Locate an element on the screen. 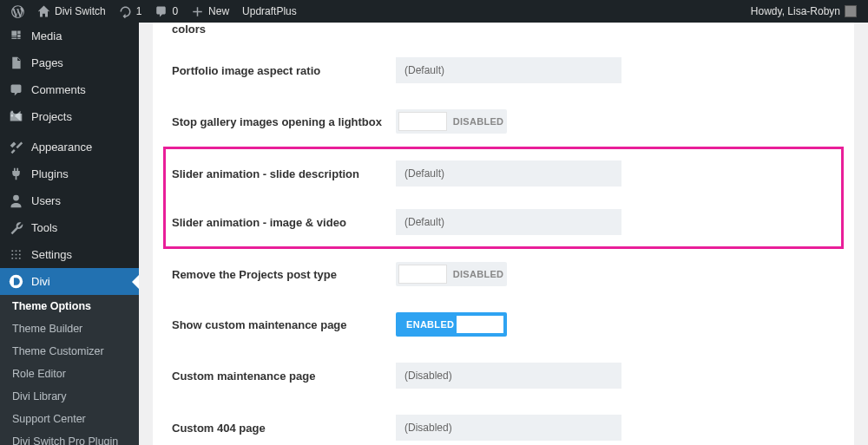  404-page-select: (Disabled) is located at coordinates (509, 428).